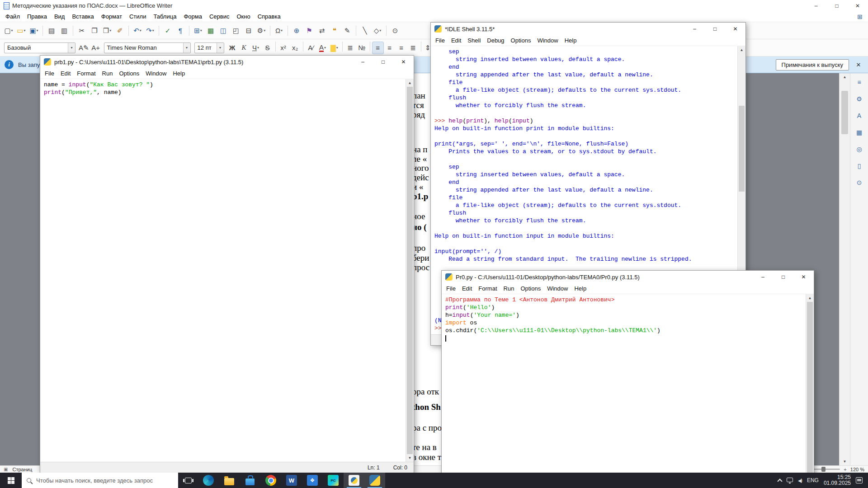 Image resolution: width=868 pixels, height=488 pixels. Describe the element at coordinates (147, 48) in the screenshot. I see `font-name-combo: Times New Roman ▾` at that location.